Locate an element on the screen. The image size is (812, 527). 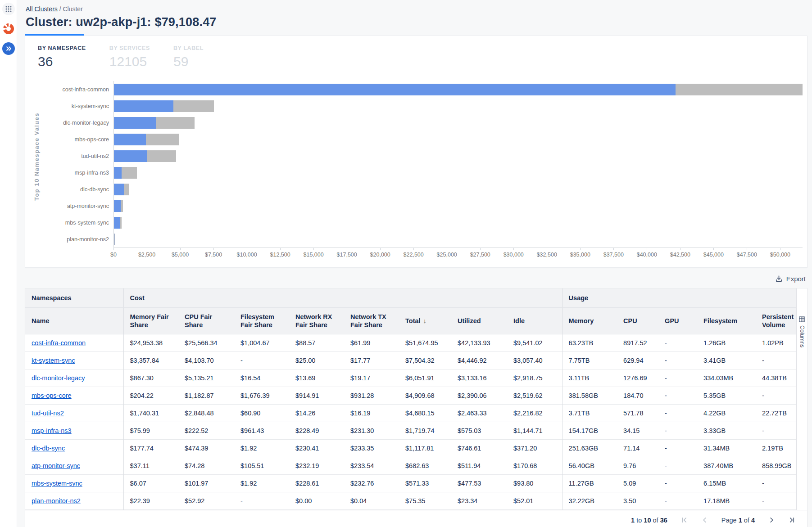
data-cell: 184.70 is located at coordinates (638, 395).